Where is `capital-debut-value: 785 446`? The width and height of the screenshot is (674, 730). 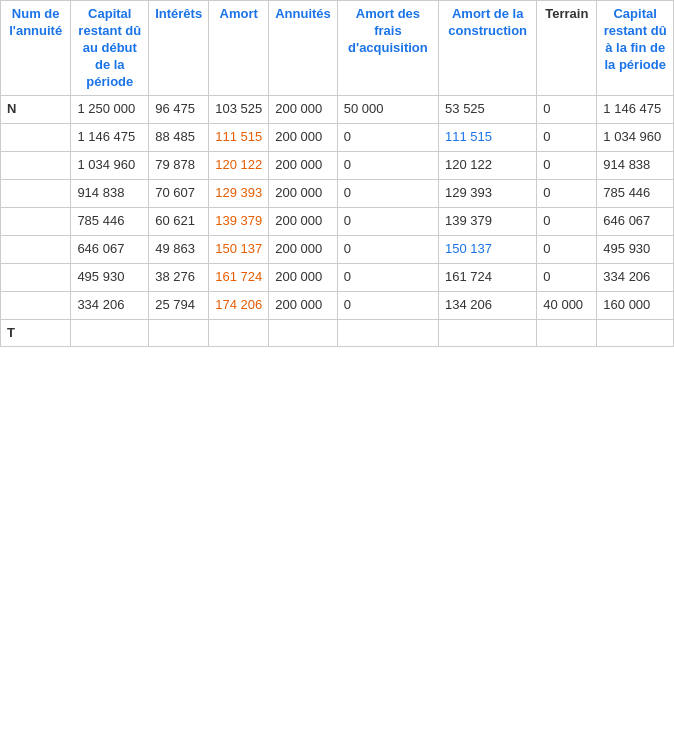 capital-debut-value: 785 446 is located at coordinates (110, 222).